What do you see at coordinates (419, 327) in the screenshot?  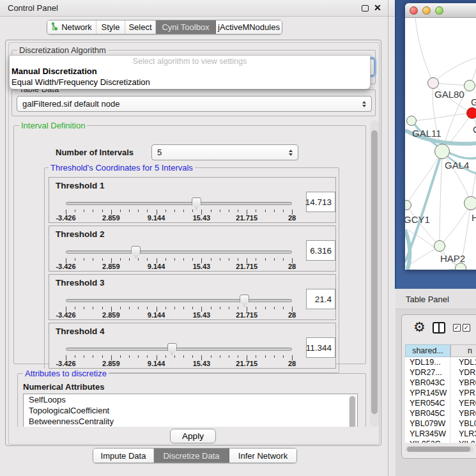 I see `gear-icon: ⚙` at bounding box center [419, 327].